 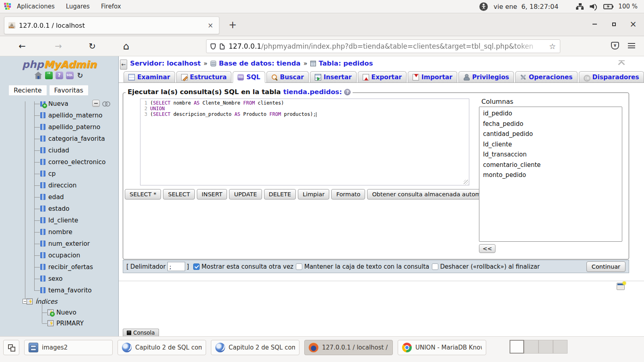 I want to click on pma-tab: Privilegios, so click(x=486, y=77).